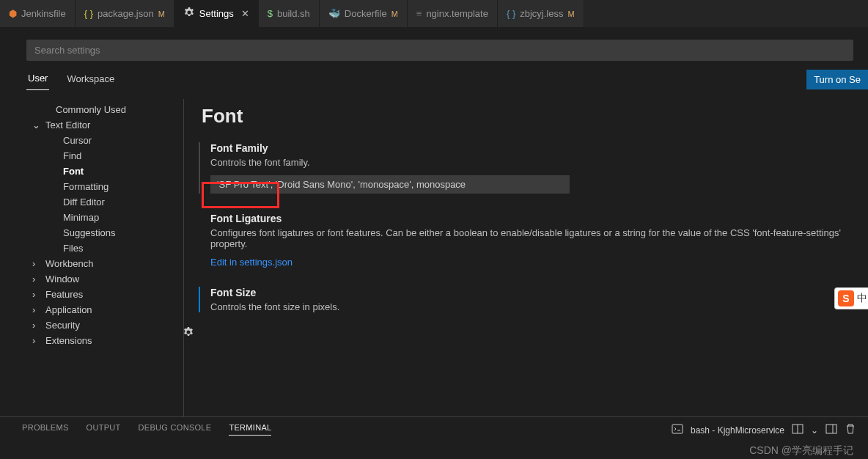 The width and height of the screenshot is (868, 459). Describe the element at coordinates (106, 266) in the screenshot. I see `settings-toc: Commonly Used ⌄Text Editor Cursor Find F…` at that location.